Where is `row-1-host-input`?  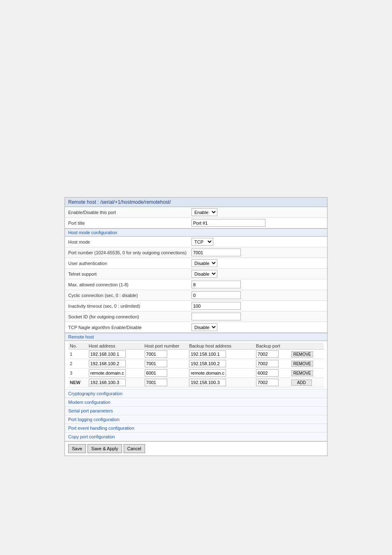
row-1-host-input is located at coordinates (107, 354).